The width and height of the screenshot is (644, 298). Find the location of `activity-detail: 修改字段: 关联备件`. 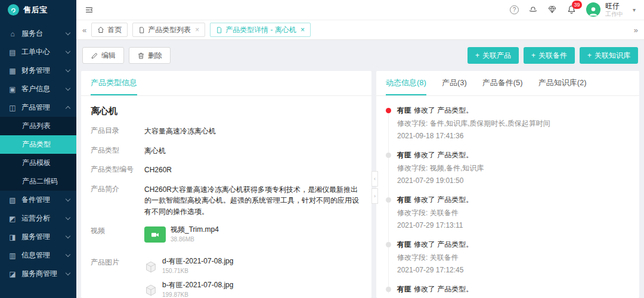

activity-detail: 修改字段: 关联备件 is located at coordinates (513, 257).